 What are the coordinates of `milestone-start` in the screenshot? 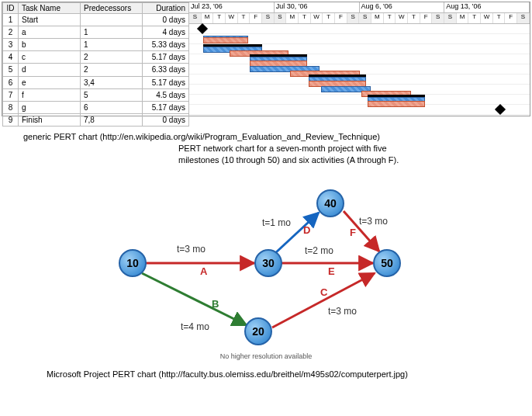 It's located at (202, 29).